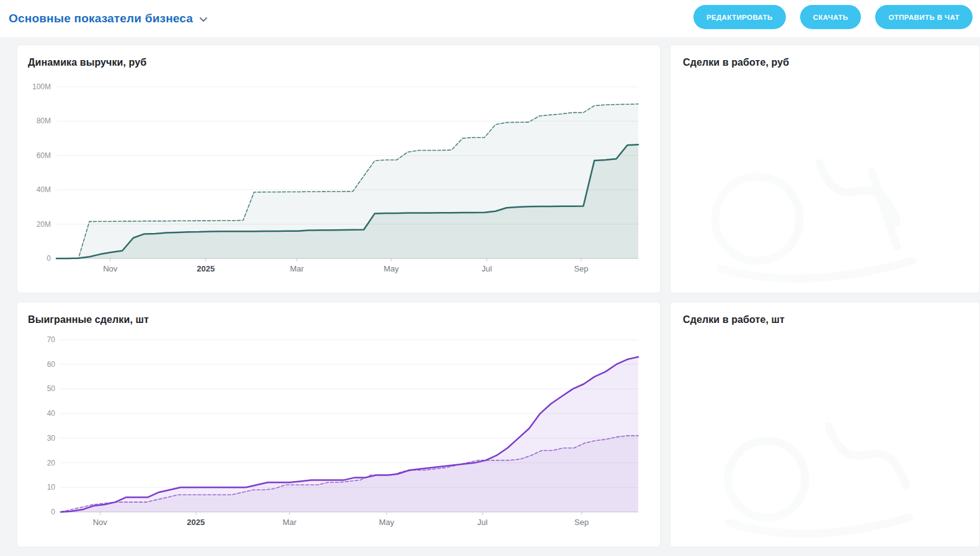  What do you see at coordinates (108, 19) in the screenshot?
I see `dashboard-selector: Основные показатели бизнеса` at bounding box center [108, 19].